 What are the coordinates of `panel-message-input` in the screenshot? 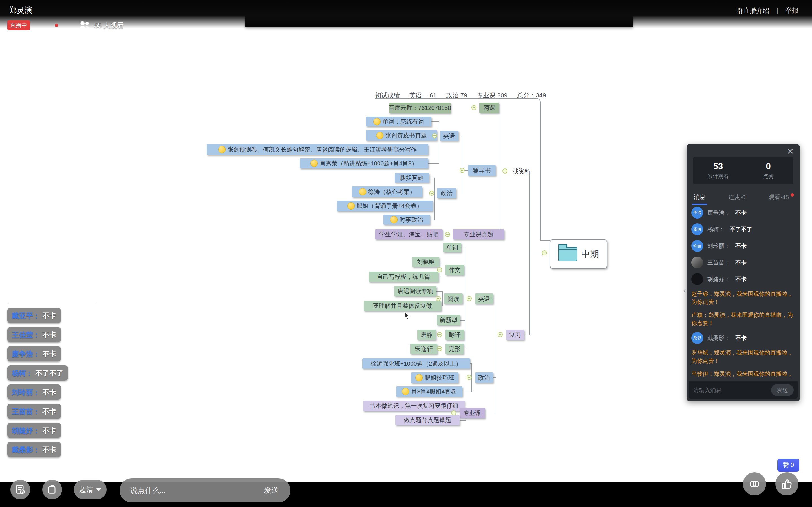 It's located at (732, 390).